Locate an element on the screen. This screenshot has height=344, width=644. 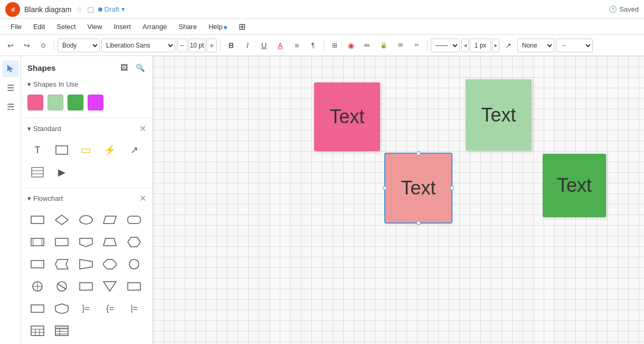
align-button: ≡ is located at coordinates (297, 45).